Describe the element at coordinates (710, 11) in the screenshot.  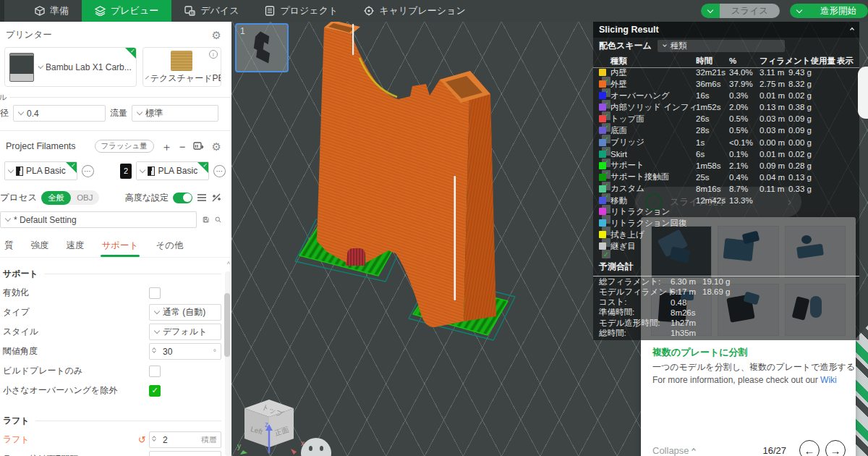
I see `slice-dropdown-chevron` at that location.